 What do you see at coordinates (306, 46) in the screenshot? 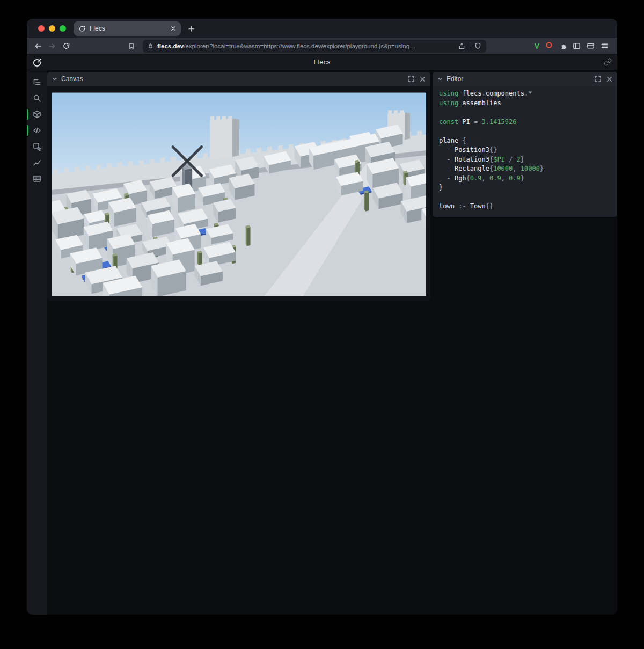
I see `url-text: flecs.dev/explorer/?local=true&wasm=http…` at bounding box center [306, 46].